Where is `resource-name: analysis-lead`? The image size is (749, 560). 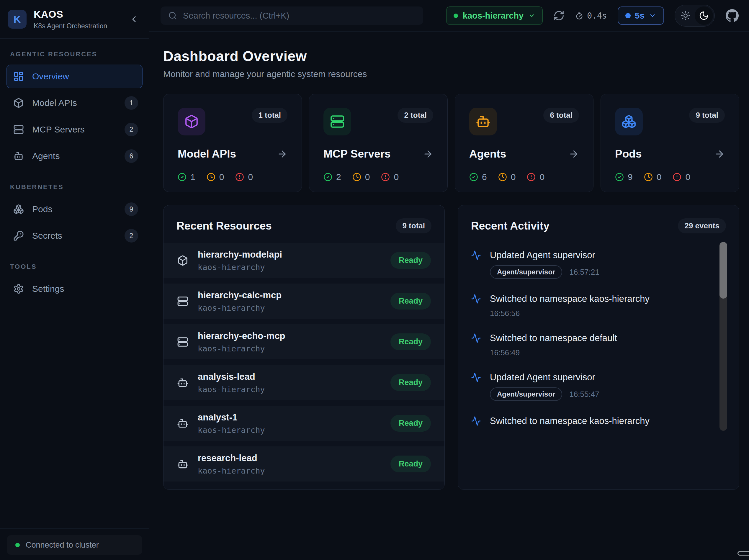
resource-name: analysis-lead is located at coordinates (232, 377).